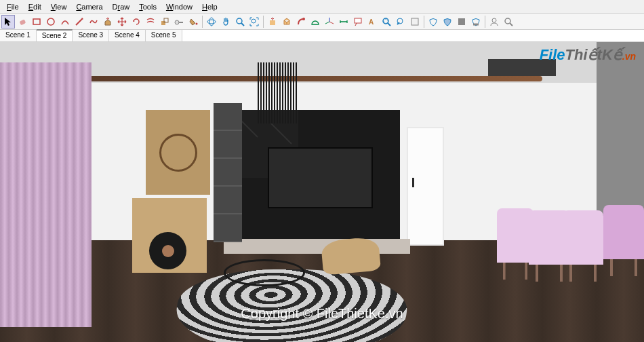  I want to click on menu-view: View, so click(59, 7).